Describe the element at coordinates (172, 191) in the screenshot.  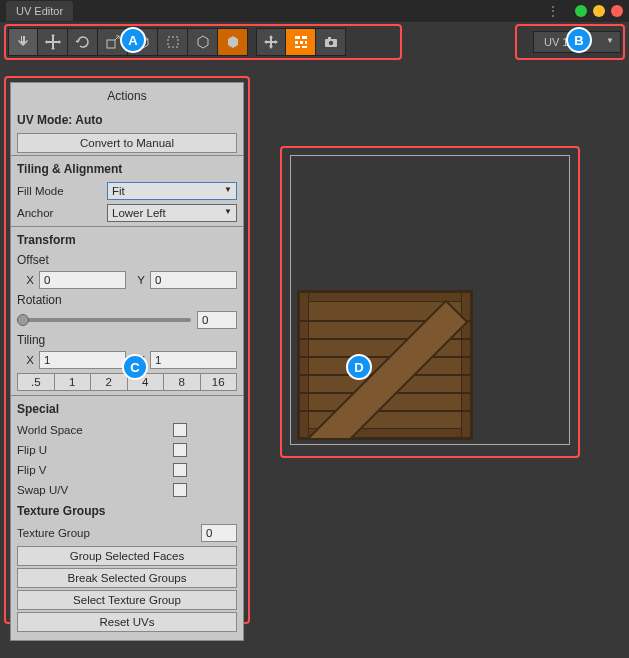
I see `fill-mode-dropdown: Fit` at that location.